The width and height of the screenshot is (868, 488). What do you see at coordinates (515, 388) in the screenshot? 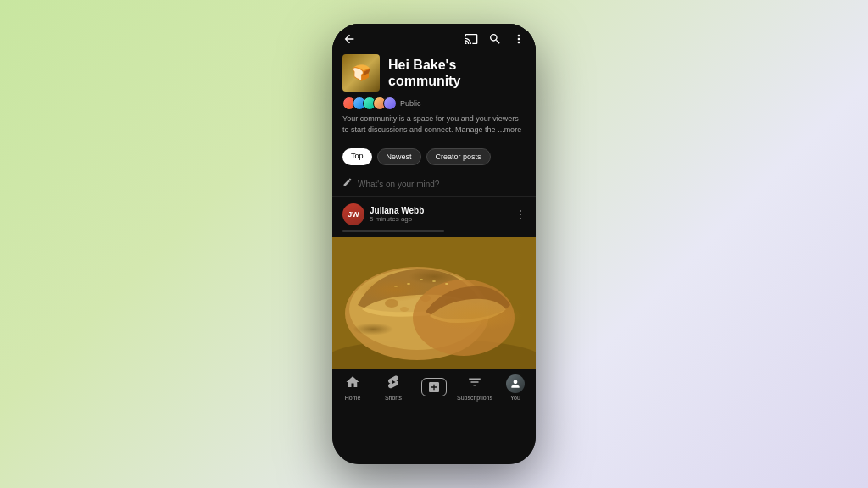
I see `nav-item-you: You` at bounding box center [515, 388].